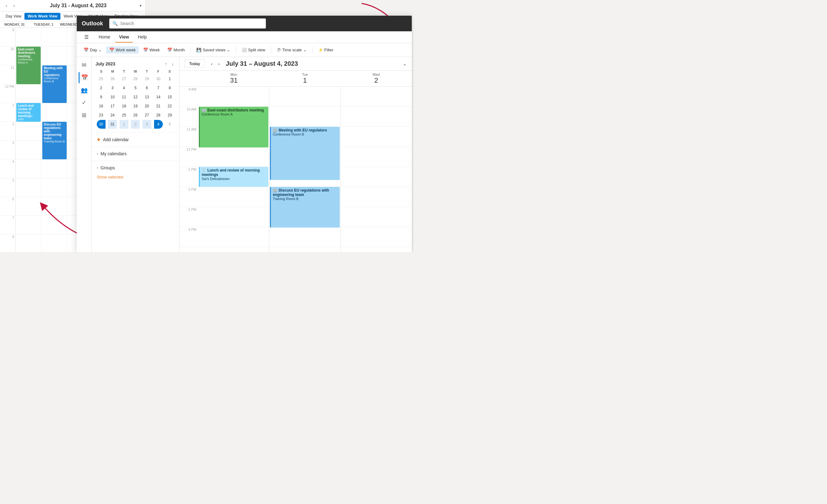 The height and width of the screenshot is (504, 827). I want to click on cal-event-eu-regulators: 🏢 Meeting with EU regulators Conference …, so click(305, 153).